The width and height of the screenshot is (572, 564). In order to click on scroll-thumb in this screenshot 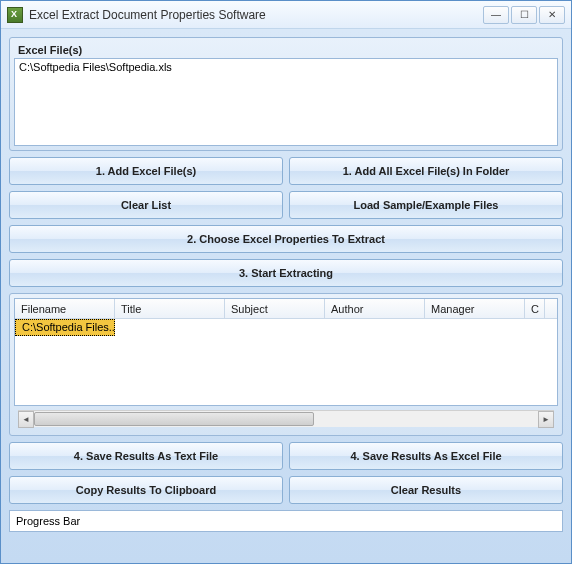, I will do `click(174, 419)`.